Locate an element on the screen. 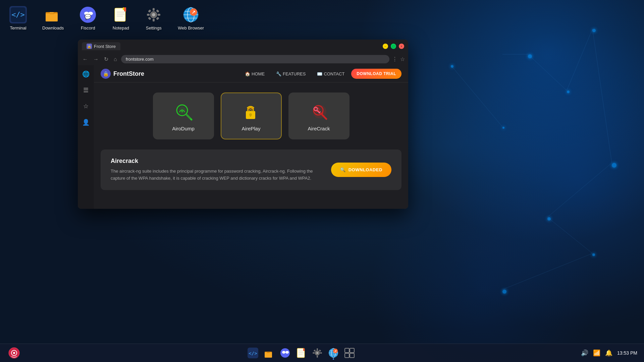 The image size is (644, 362). fiscord-icon: 💬 is located at coordinates (88, 15).